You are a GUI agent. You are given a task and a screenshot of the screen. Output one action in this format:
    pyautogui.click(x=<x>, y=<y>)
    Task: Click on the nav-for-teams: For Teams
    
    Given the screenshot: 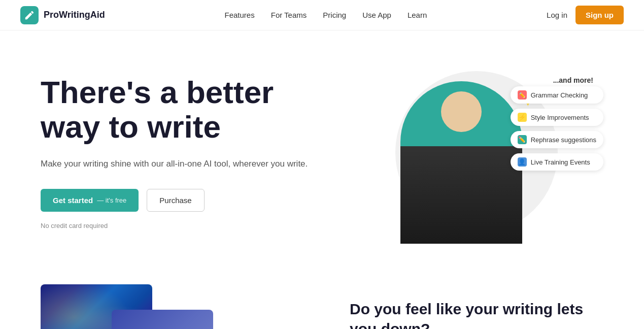 What is the action you would take?
    pyautogui.click(x=289, y=15)
    